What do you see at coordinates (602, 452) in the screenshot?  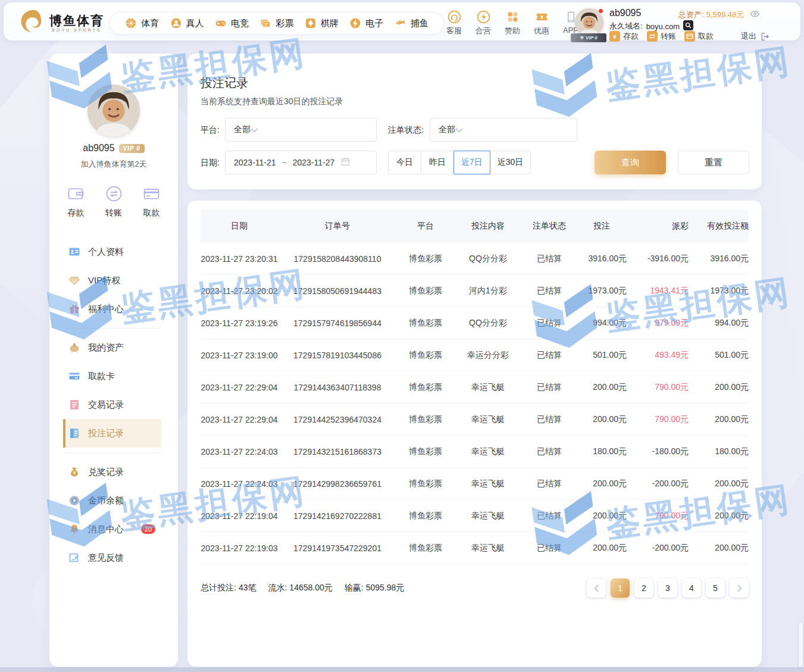 I see `cell-bet: 180.00元` at bounding box center [602, 452].